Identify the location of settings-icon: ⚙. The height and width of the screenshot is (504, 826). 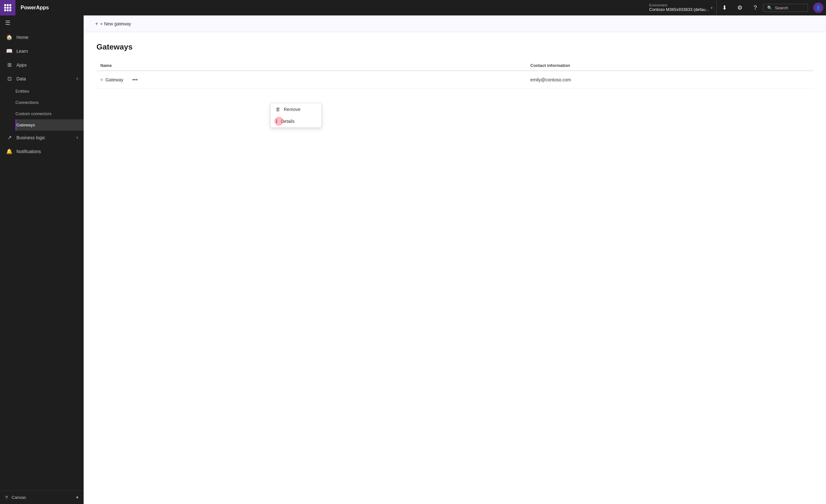
(740, 8).